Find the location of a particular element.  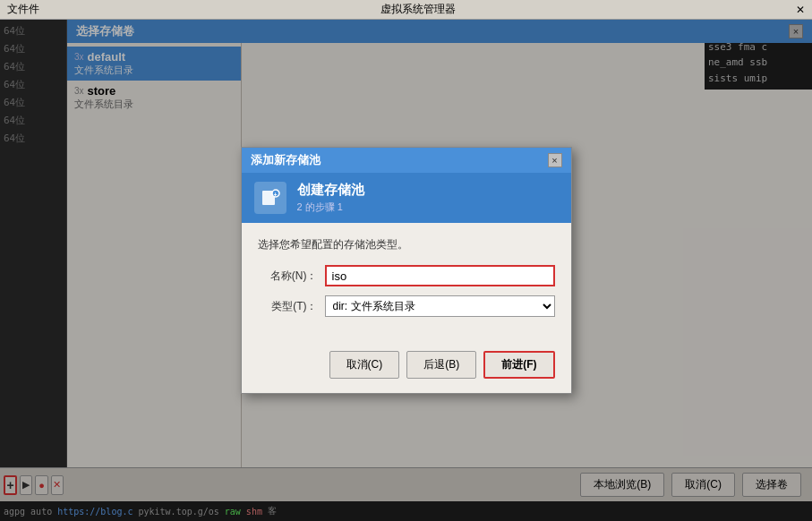

modal-title: 添加新存储池 is located at coordinates (286, 160).